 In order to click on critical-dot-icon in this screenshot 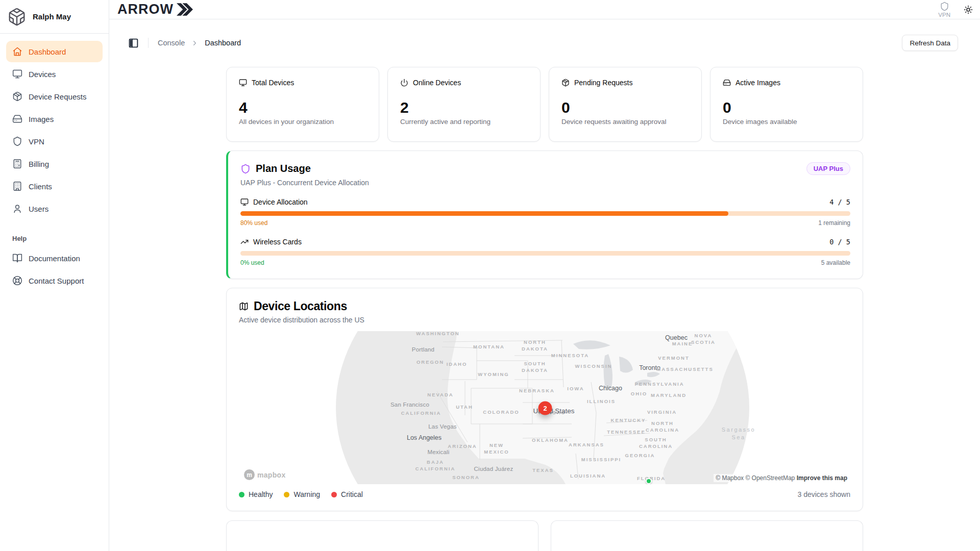, I will do `click(334, 495)`.